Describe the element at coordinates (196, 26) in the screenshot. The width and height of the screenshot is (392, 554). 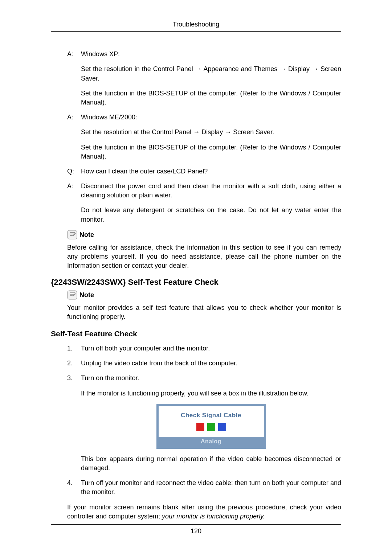
I see `page-header: Troubleshooting` at that location.